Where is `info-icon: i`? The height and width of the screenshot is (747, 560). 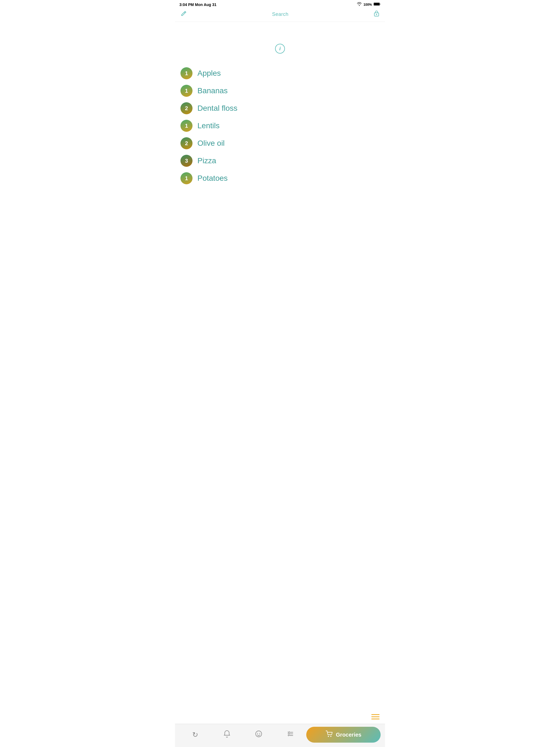 info-icon: i is located at coordinates (280, 49).